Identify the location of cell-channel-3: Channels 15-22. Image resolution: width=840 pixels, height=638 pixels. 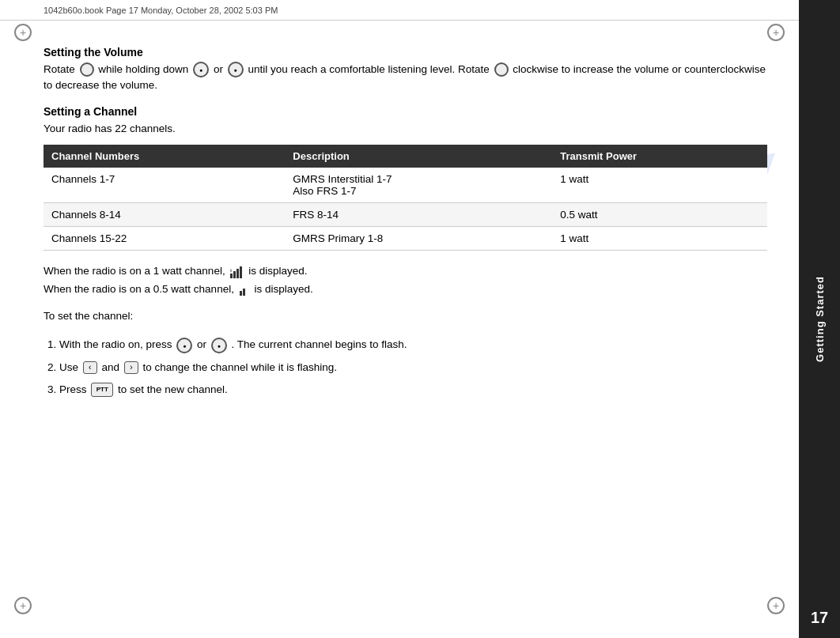
(165, 238).